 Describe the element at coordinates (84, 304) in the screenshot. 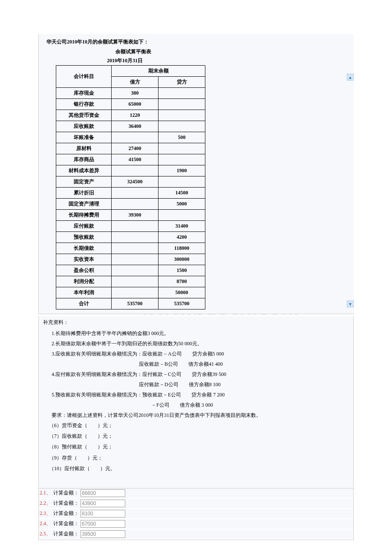

I see `cell-subject: 合计` at that location.